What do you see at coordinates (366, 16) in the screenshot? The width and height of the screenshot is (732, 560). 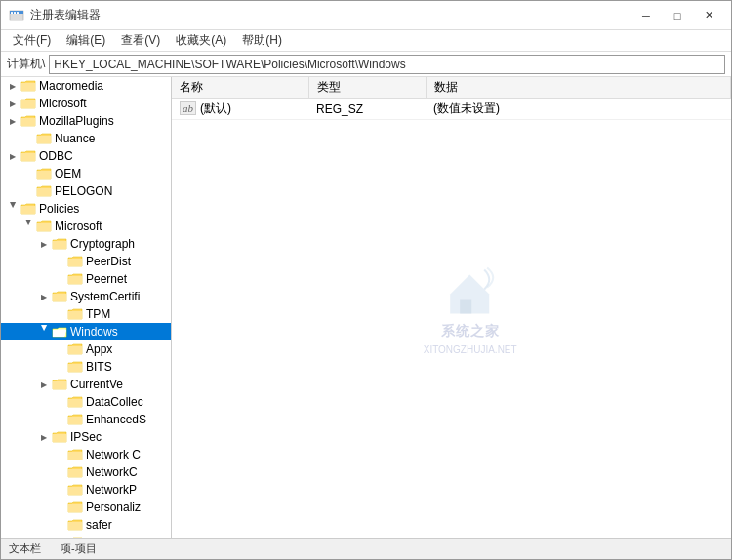 I see `title-bar: 注册表编辑器 ─ □ ✕` at bounding box center [366, 16].